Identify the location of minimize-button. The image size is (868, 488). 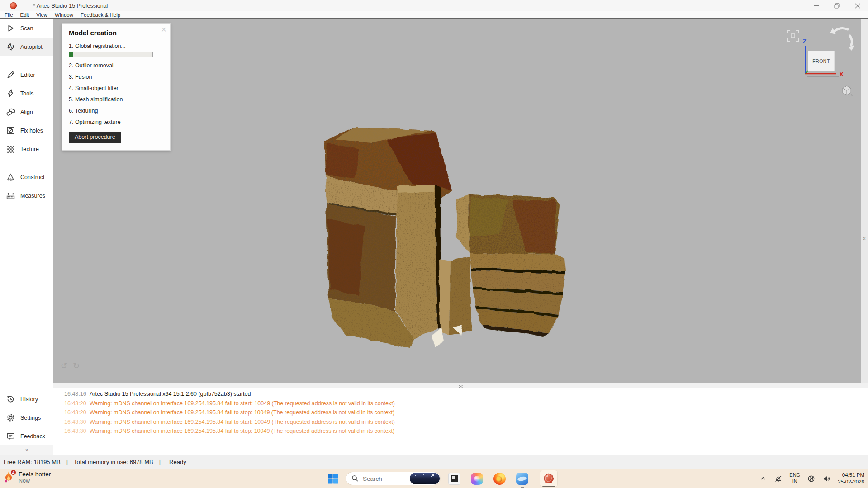
(816, 5).